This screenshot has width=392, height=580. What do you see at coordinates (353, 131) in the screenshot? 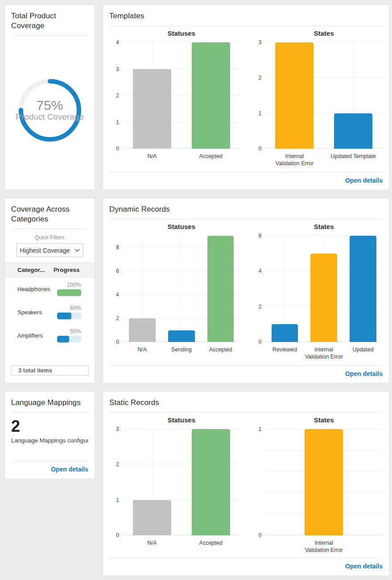
I see `bar-updated-template` at bounding box center [353, 131].